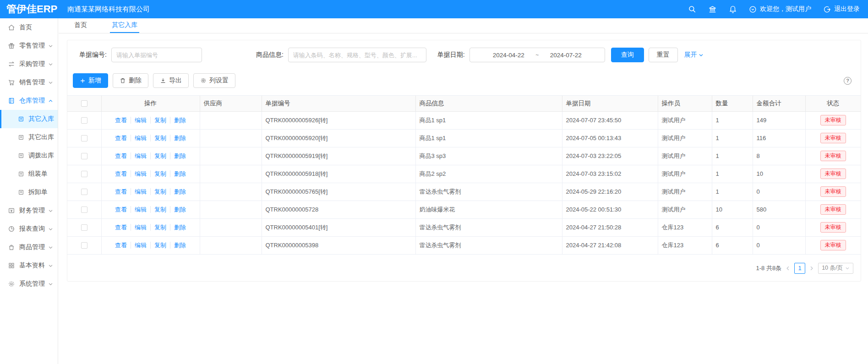  I want to click on table-header: 操作 供应商 单据编号 商品信息 单据日期 操作员 数量 金额合计 状态, so click(464, 103).